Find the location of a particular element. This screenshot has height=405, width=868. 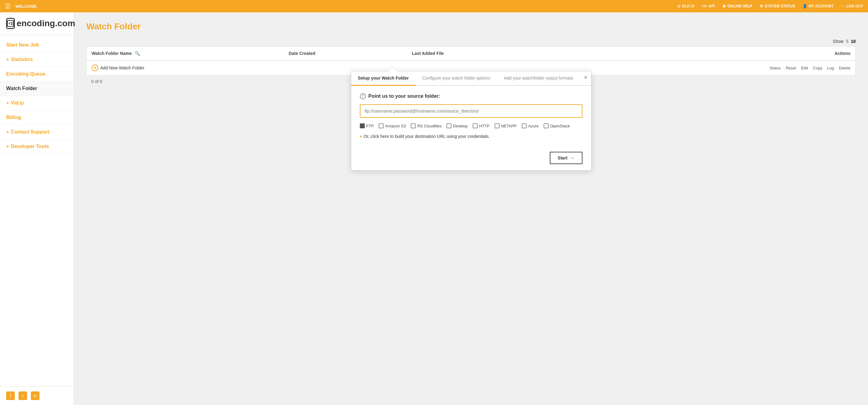

sidebar-label-watch-folder: Watch Folder is located at coordinates (22, 88).